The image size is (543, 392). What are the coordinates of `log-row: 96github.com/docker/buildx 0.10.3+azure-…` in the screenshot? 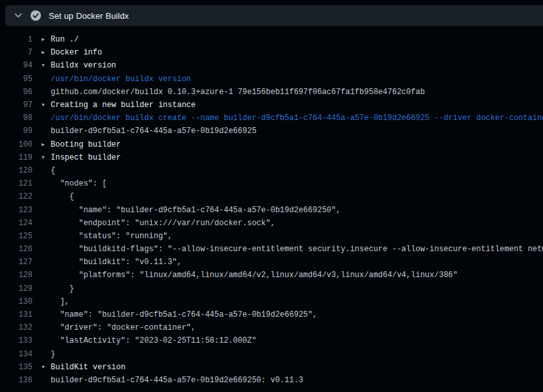 It's located at (272, 92).